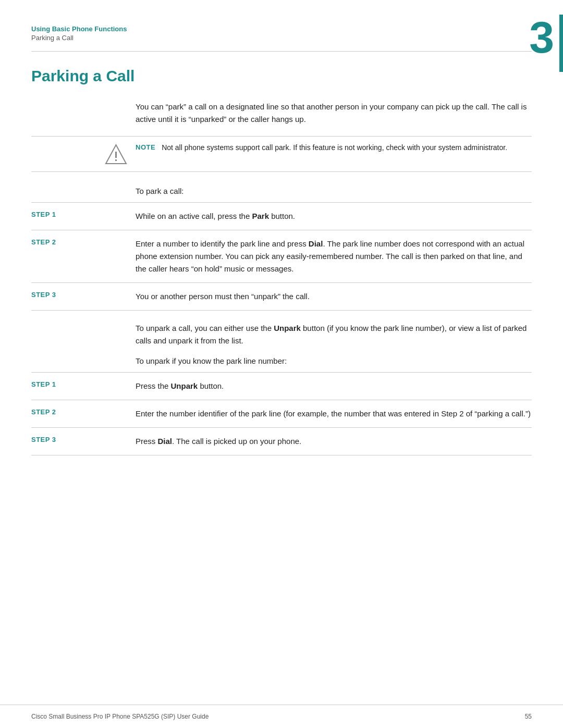 The height and width of the screenshot is (728, 563). What do you see at coordinates (282, 441) in the screenshot?
I see `unpark-step-3: STEP 3 Press Dial. The call is picked up…` at bounding box center [282, 441].